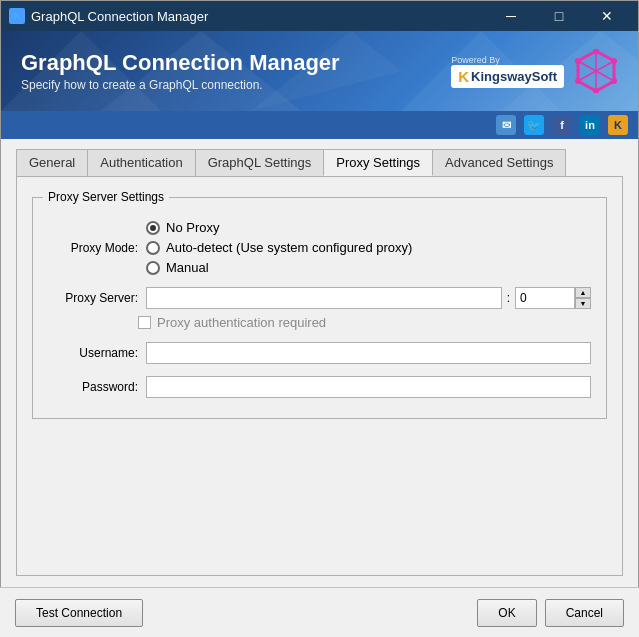 This screenshot has height=637, width=639. What do you see at coordinates (511, 16) in the screenshot?
I see `minimize-button: ─` at bounding box center [511, 16].